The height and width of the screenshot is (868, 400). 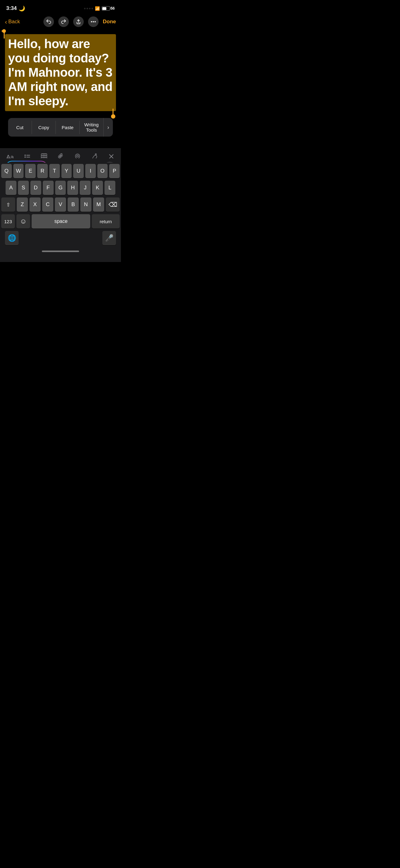 I want to click on redo-button, so click(x=63, y=22).